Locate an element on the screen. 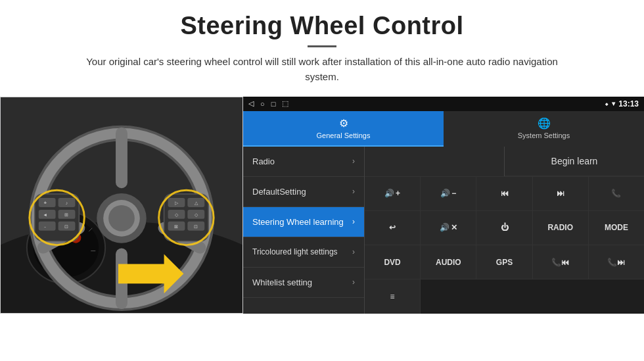 The height and width of the screenshot is (361, 644). status-bar: ◁ ○ □ ⬚ ⬥ ▾ 13:13 is located at coordinates (444, 104).